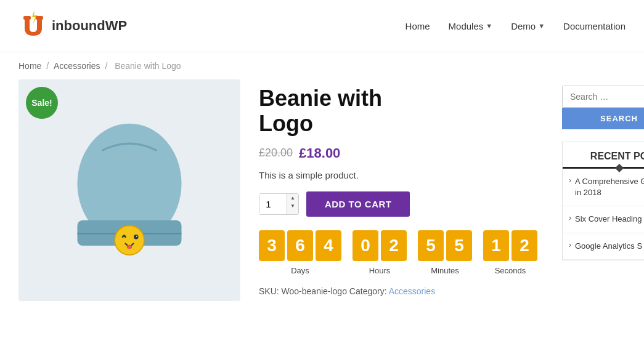 Image resolution: width=644 pixels, height=362 pixels. Describe the element at coordinates (398, 291) in the screenshot. I see `sku-row: SKU: Woo-beanie-logo Category: Accessori…` at that location.